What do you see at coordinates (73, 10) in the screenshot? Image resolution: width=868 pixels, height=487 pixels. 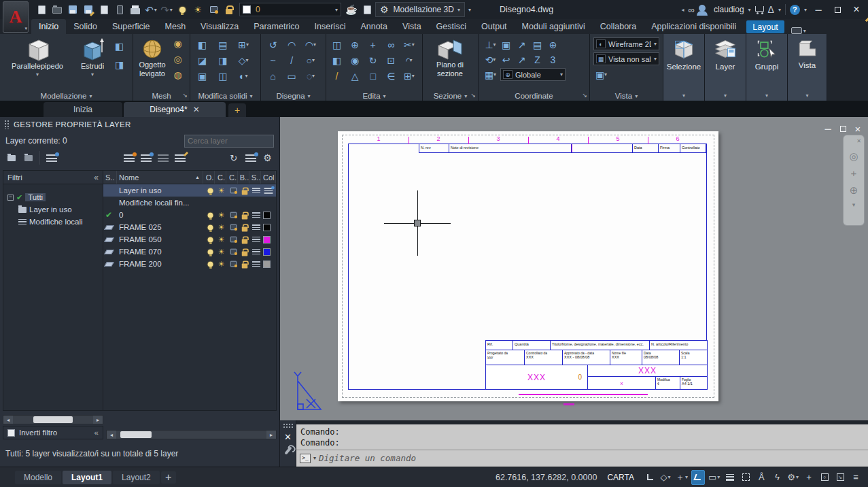 I see `save-button` at bounding box center [73, 10].